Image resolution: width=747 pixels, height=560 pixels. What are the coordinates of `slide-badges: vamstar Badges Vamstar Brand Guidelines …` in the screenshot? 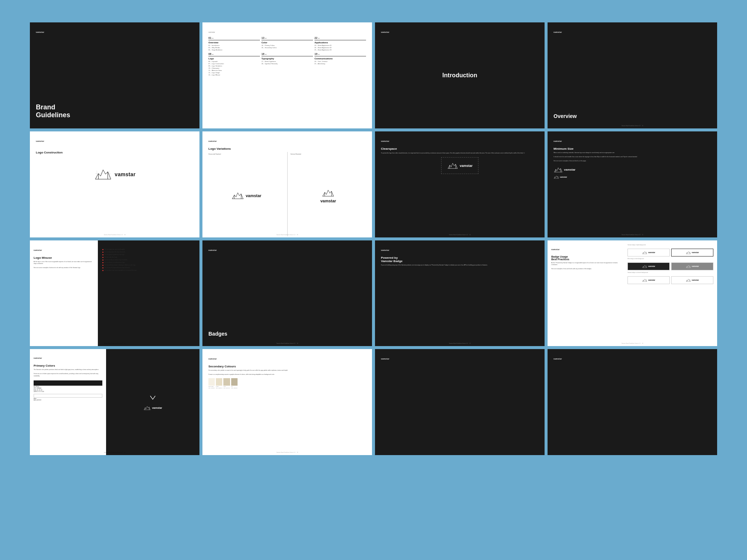 It's located at (287, 293).